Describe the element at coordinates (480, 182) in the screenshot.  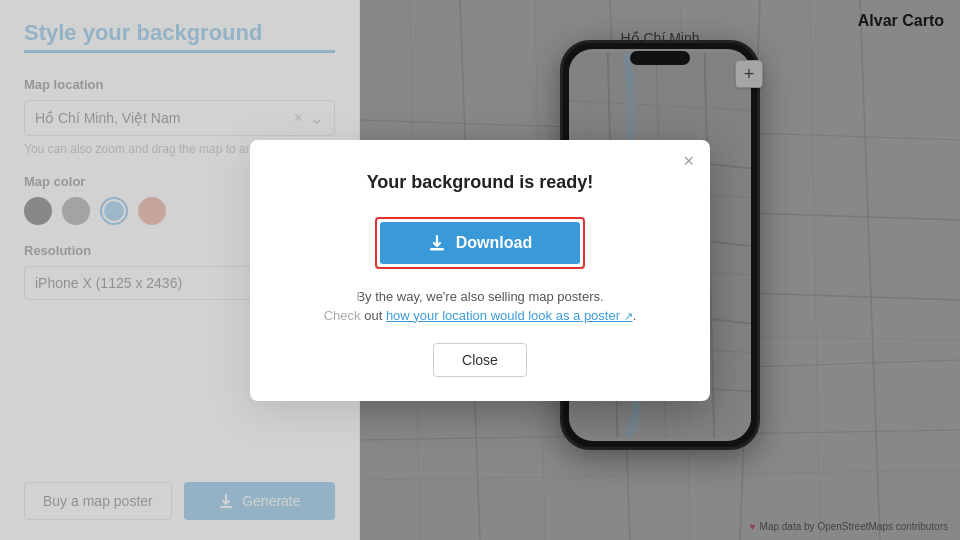
I see `modal-title: Your background is ready!` at that location.